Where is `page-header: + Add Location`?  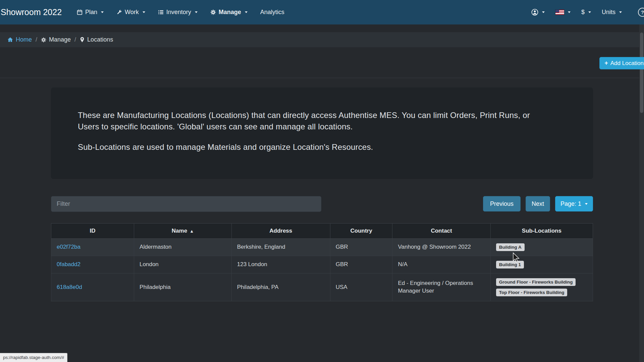
page-header: + Add Location is located at coordinates (322, 63).